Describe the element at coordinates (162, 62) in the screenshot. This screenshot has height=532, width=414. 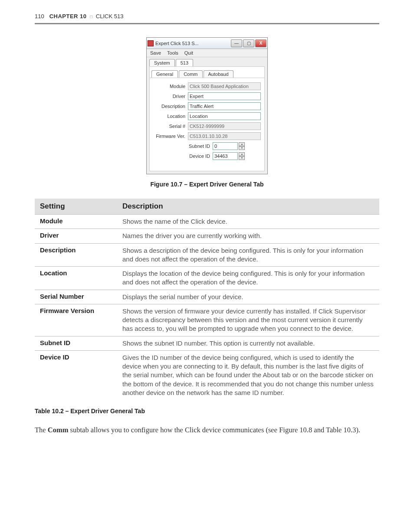
I see `tab-system: System` at that location.